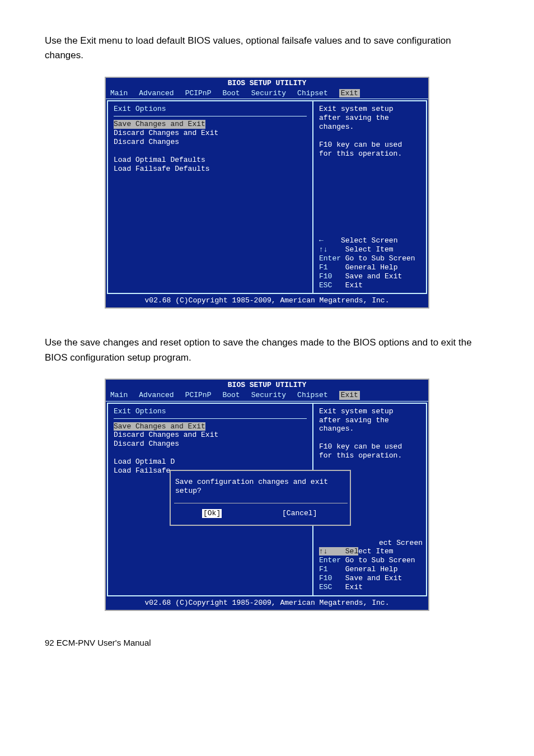 Image resolution: width=534 pixels, height=756 pixels. What do you see at coordinates (267, 48) in the screenshot?
I see `intro-paragraph-1: Use the Exit menu to load default BIOS v…` at bounding box center [267, 48].